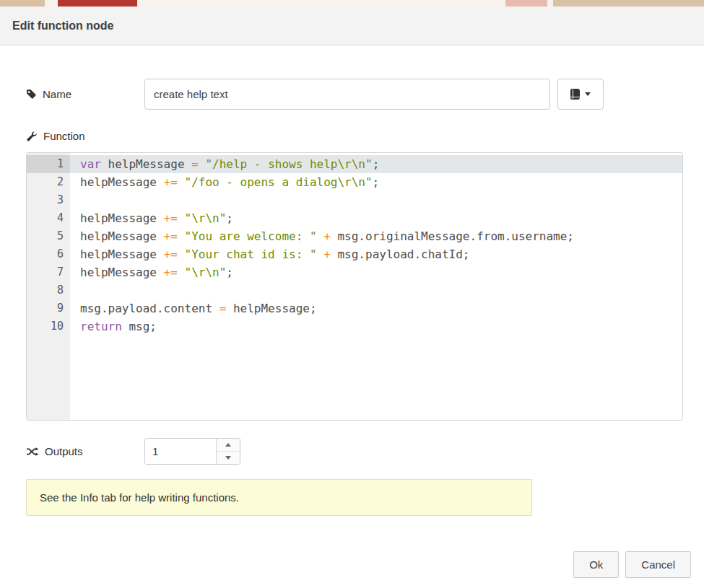 This screenshot has height=588, width=704. What do you see at coordinates (48, 201) in the screenshot?
I see `gutter-line-number: 3` at bounding box center [48, 201].